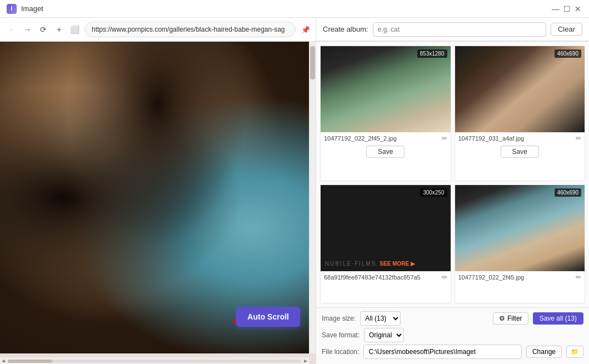 Image resolution: width=589 pixels, height=364 pixels. What do you see at coordinates (12, 29) in the screenshot?
I see `back-button: ←` at bounding box center [12, 29].